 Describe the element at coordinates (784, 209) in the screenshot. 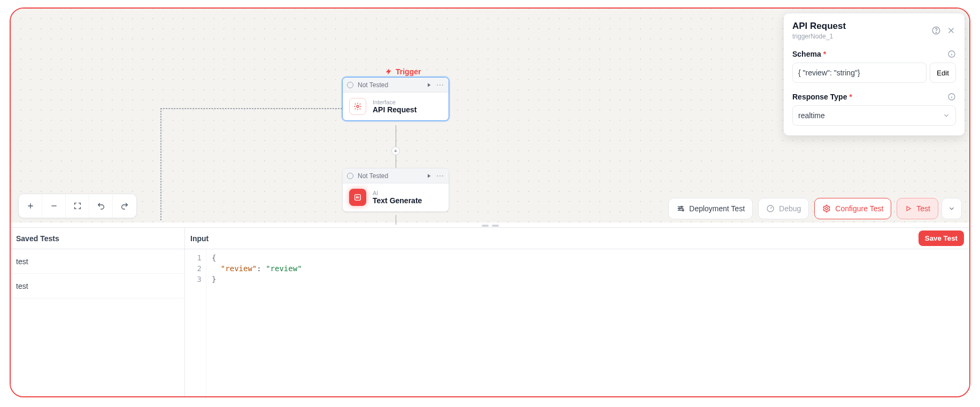

I see `debug-button: Debug` at that location.